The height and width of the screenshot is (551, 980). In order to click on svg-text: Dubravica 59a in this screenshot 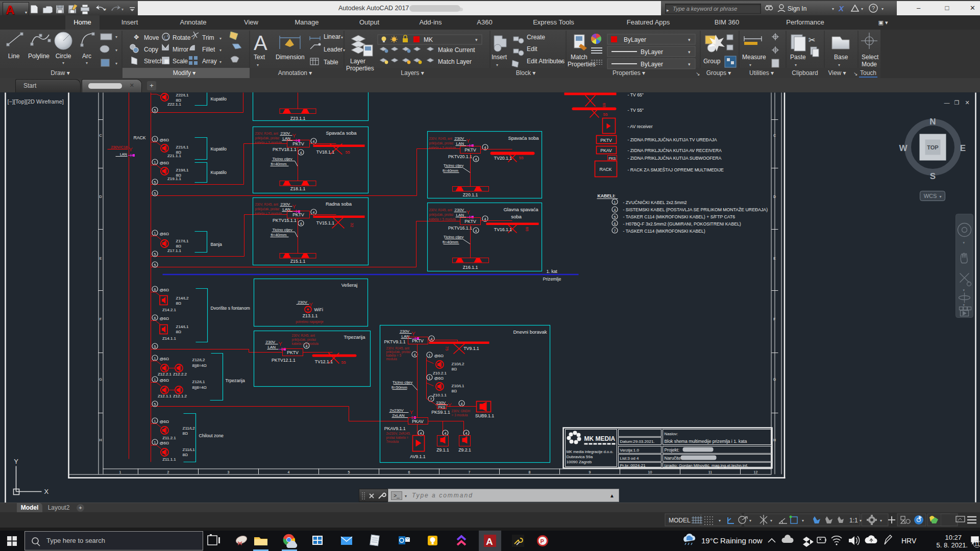, I will do `click(580, 457)`.